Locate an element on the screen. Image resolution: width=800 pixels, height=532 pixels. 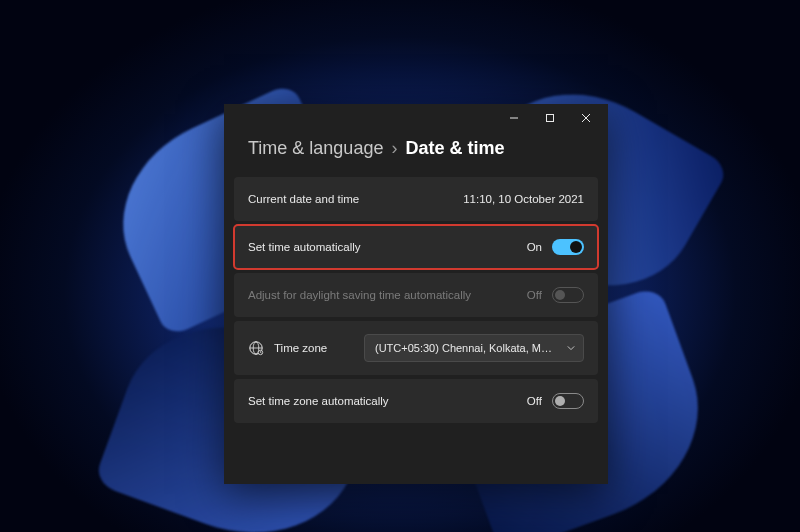
titlebar is located at coordinates (416, 118).